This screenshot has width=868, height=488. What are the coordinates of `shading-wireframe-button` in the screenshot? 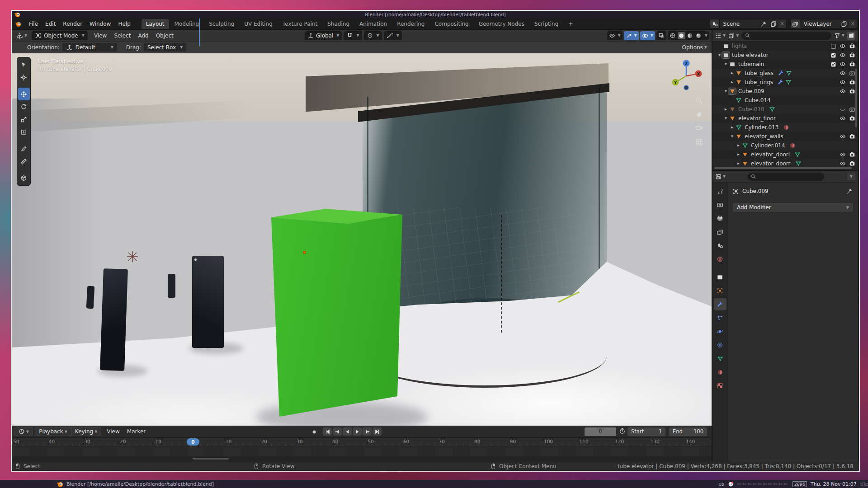 It's located at (673, 36).